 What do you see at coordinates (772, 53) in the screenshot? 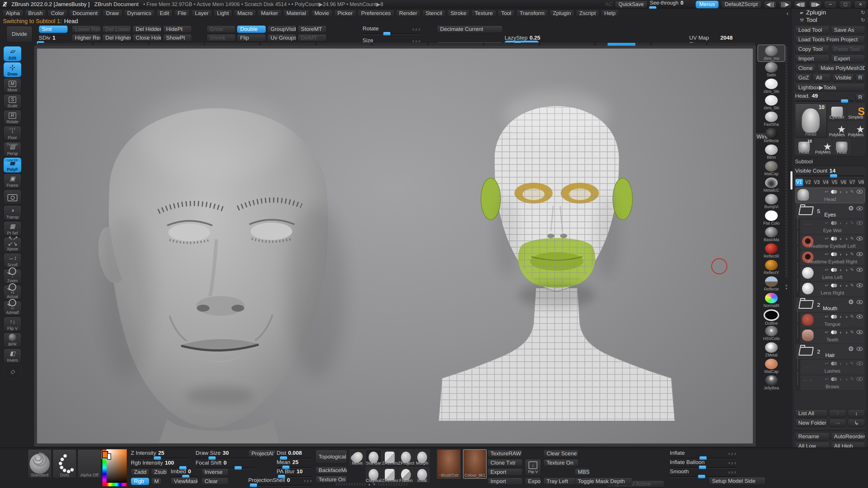
I see `material-item: zbro_mo` at bounding box center [772, 53].